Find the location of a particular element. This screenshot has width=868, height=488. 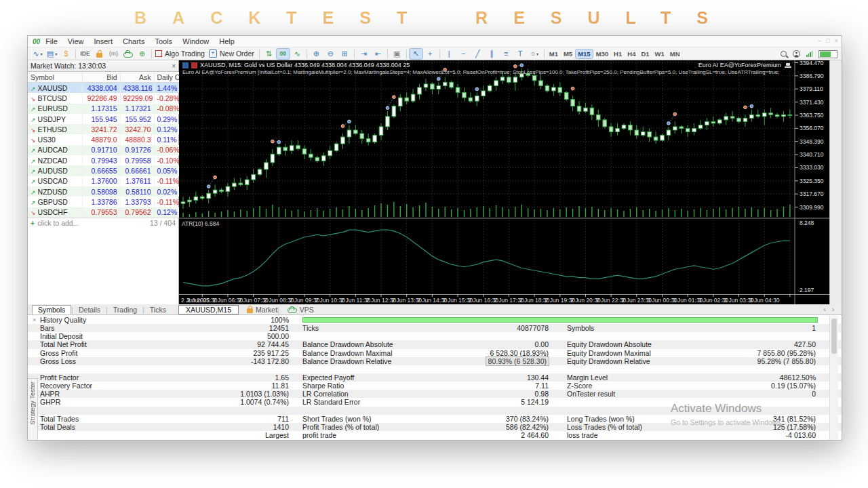

market-watch-row: ↗GBPUSD1.337861.33793-0.11% is located at coordinates (103, 202).